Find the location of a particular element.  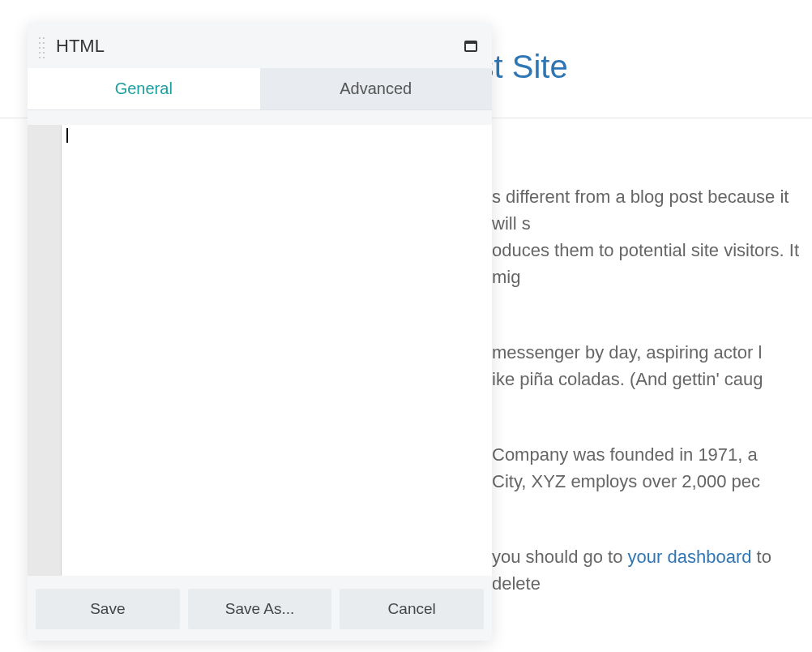

tab-general: General is located at coordinates (144, 89).